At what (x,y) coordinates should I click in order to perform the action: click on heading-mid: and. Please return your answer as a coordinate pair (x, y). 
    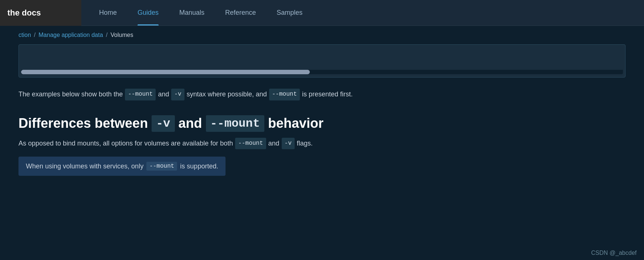
    Looking at the image, I should click on (190, 123).